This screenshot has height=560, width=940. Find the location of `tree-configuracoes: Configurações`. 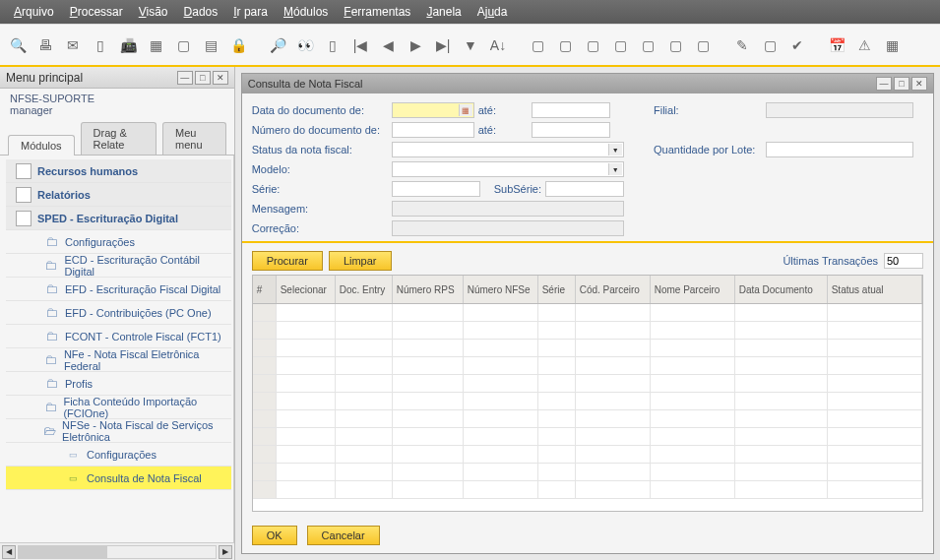

tree-configuracoes: Configurações is located at coordinates (118, 242).